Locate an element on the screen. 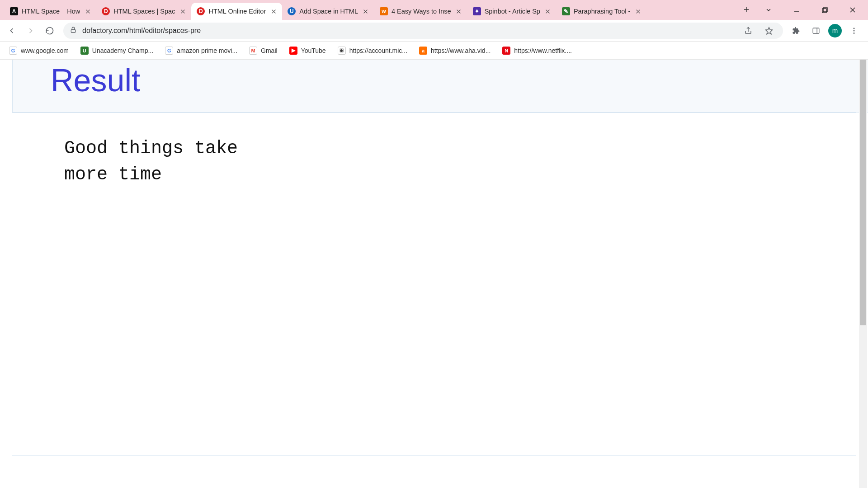 The height and width of the screenshot is (488, 868). bookmark-favicon: a is located at coordinates (423, 51).